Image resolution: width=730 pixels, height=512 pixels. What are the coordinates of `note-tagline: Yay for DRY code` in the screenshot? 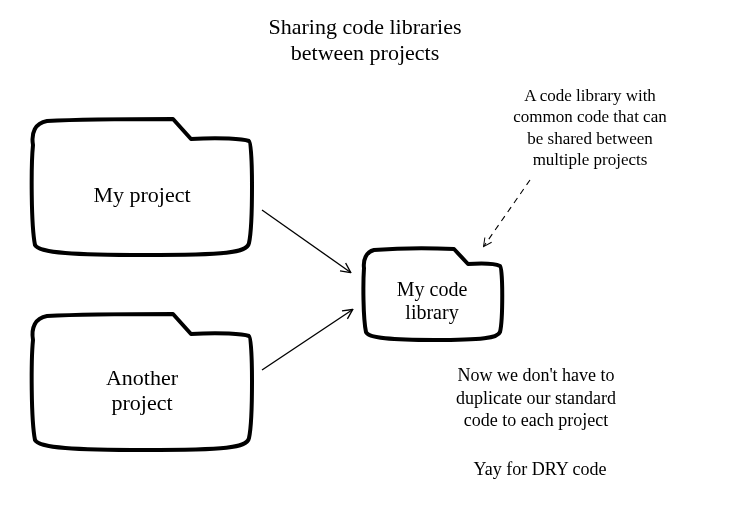 It's located at (540, 470).